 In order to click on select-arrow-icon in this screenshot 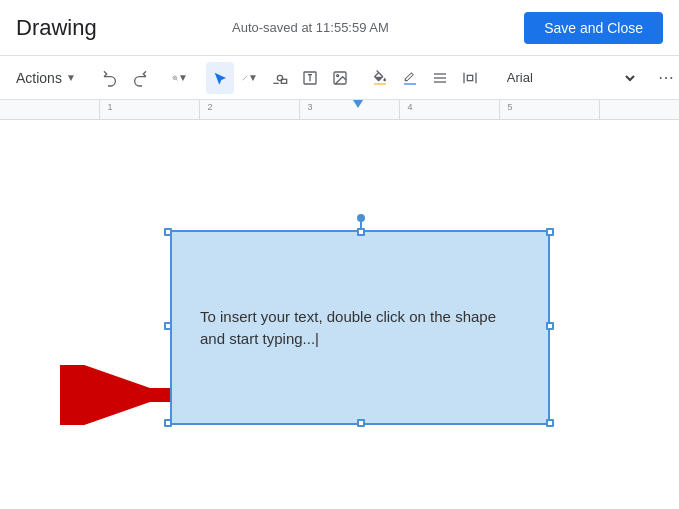, I will do `click(220, 78)`.